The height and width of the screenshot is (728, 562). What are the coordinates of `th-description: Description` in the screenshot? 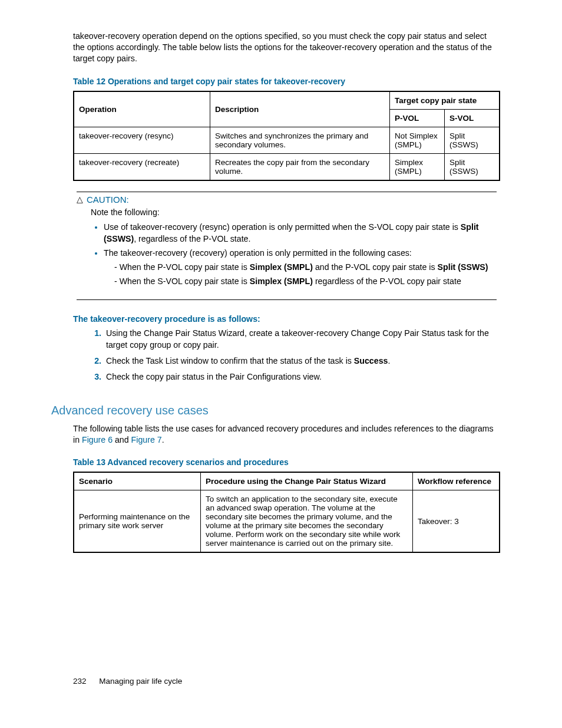 It's located at (300, 110).